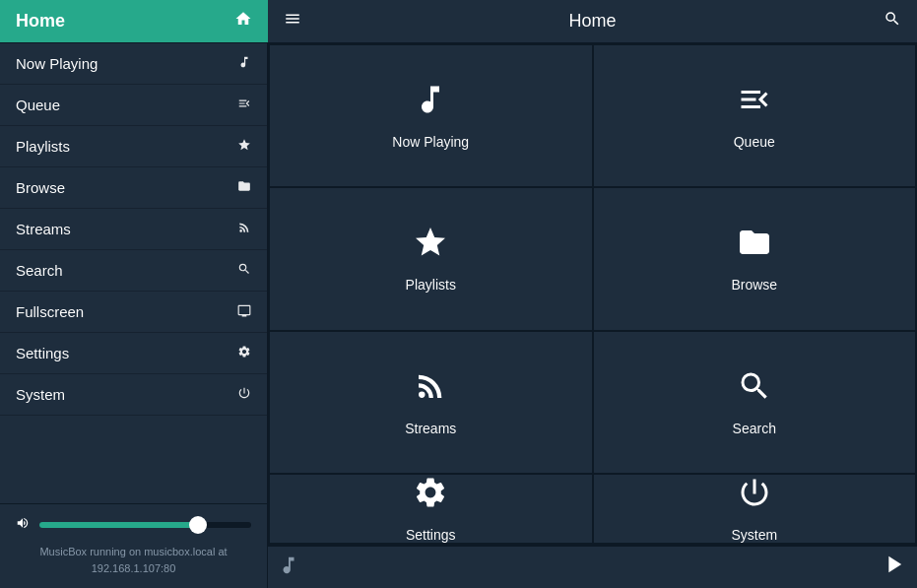 This screenshot has height=588, width=917. I want to click on volume-control, so click(134, 525).